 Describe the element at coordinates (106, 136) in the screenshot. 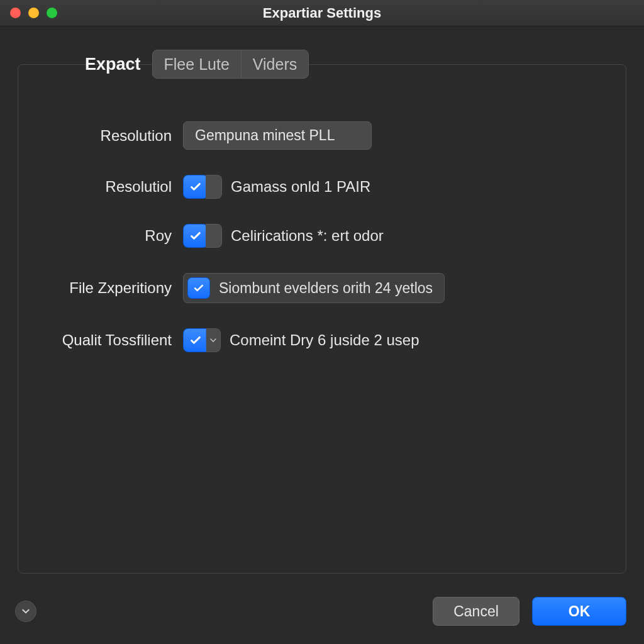

I see `resolution-label: Resolution` at that location.